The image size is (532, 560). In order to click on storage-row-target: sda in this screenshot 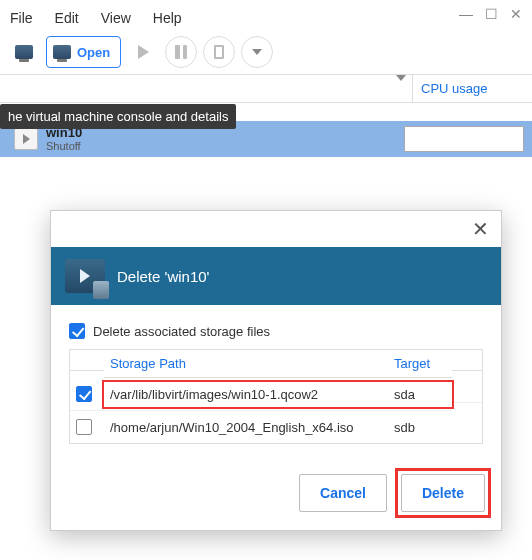, I will do `click(420, 395)`.